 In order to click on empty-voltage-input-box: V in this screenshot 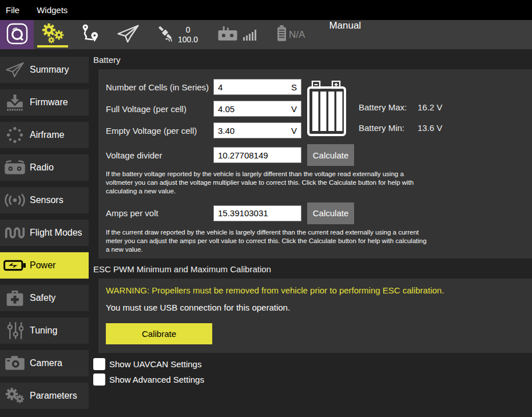, I will do `click(257, 130)`.